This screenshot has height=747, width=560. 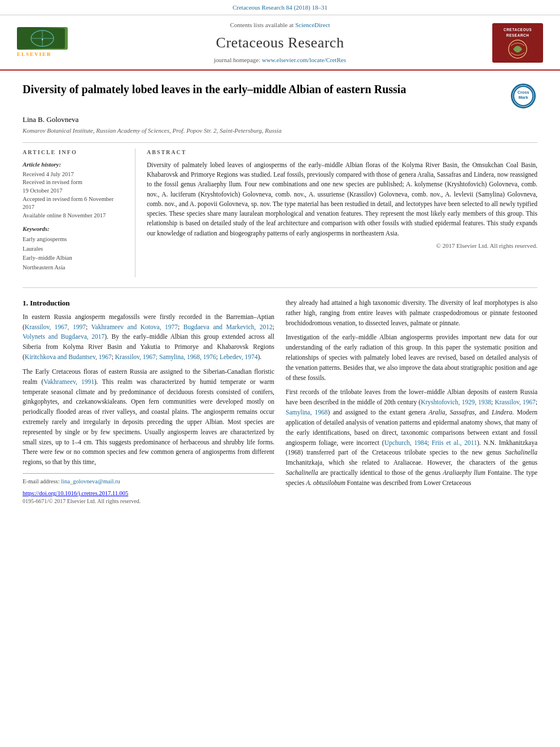 I want to click on ref-samylina-1968: Samylina, 1968, so click(x=307, y=412).